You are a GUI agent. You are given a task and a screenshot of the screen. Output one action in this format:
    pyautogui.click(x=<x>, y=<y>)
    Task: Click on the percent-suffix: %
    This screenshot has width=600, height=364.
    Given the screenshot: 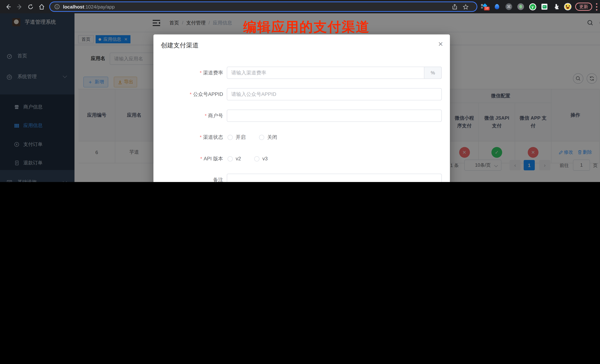 What is the action you would take?
    pyautogui.click(x=433, y=73)
    